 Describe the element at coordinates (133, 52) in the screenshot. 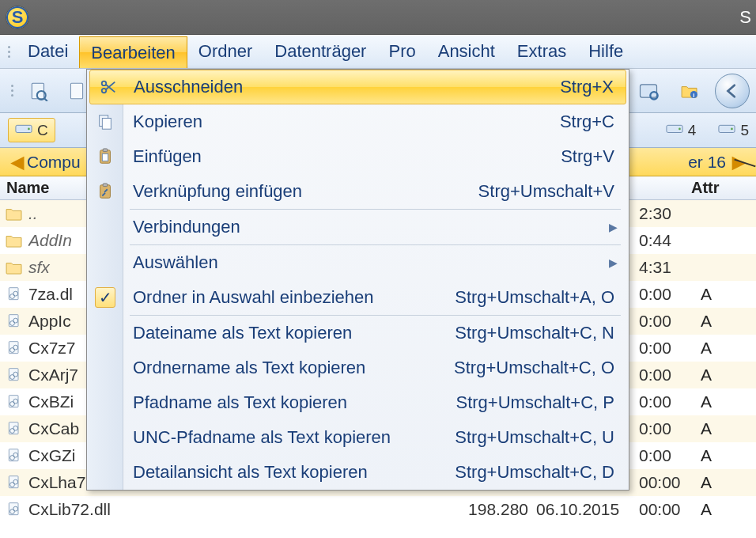

I see `menu-bearbeiten: Bearbeiten` at that location.